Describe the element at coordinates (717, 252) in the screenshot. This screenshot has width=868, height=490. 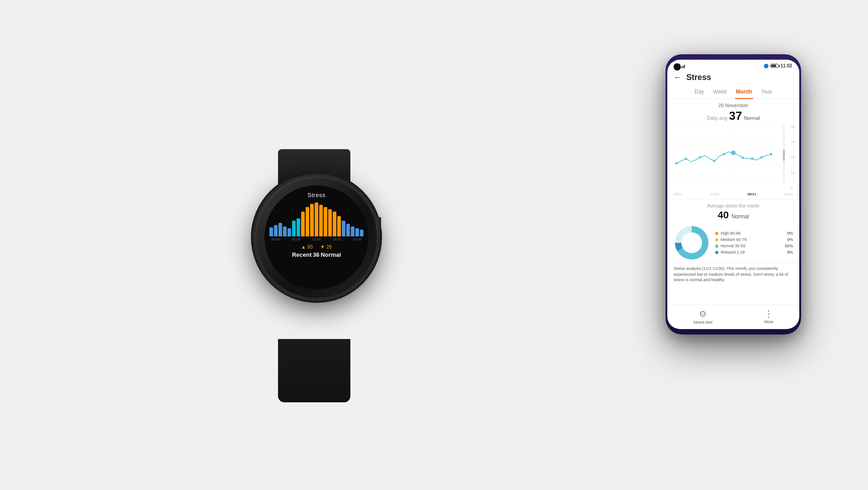
I see `relaxed-dot` at that location.